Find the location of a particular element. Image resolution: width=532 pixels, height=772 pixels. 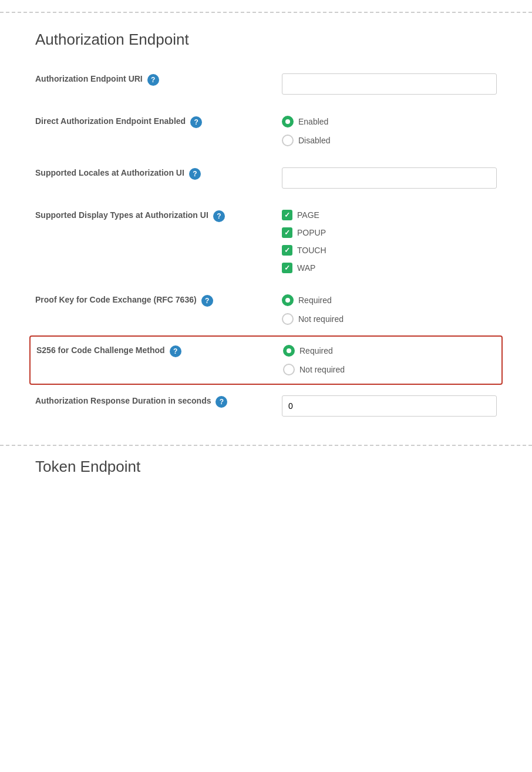

field-row-direct-auth: Direct Authorization Endpoint Enabled ? … is located at coordinates (266, 131).